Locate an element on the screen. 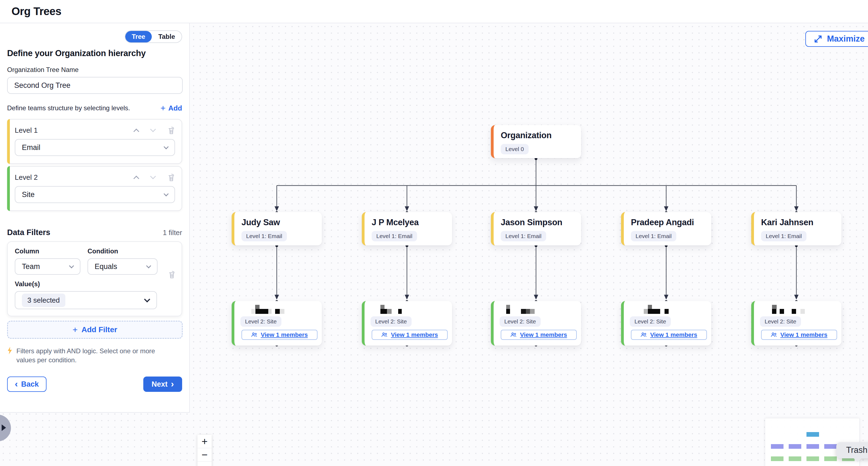 Image resolution: width=868 pixels, height=466 pixels. filters-note-text: Filters apply with AND logic. Select one… is located at coordinates (93, 355).